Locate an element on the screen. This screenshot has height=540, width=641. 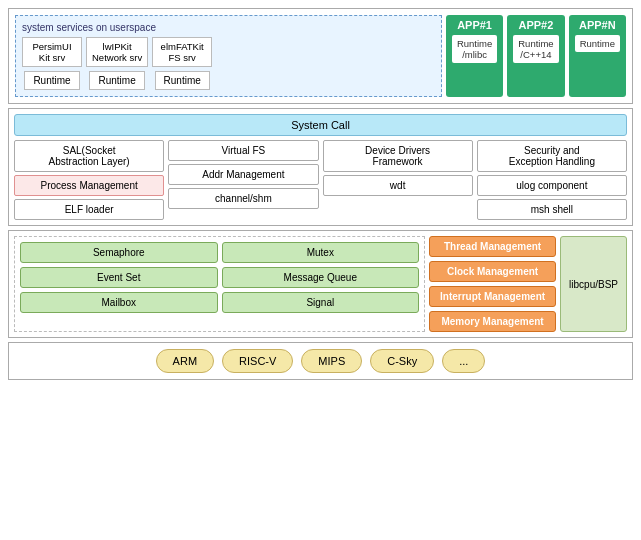
syscall-bar: System Call is located at coordinates (320, 125).